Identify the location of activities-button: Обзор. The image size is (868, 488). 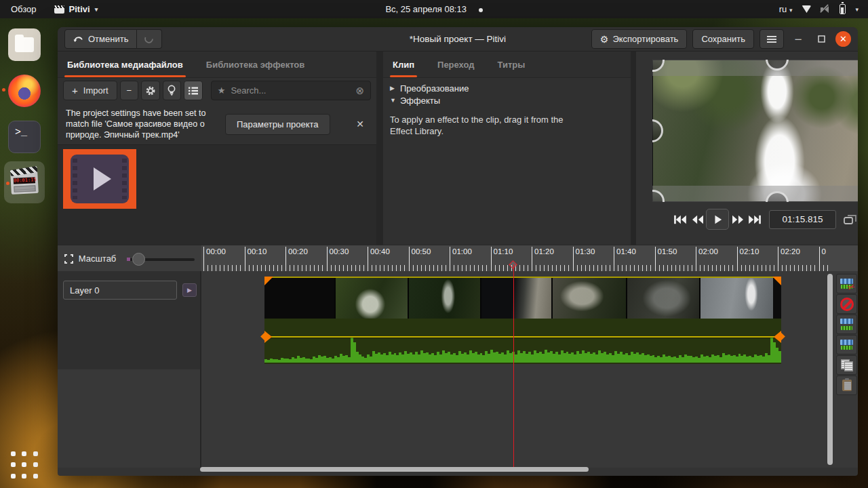
(24, 9).